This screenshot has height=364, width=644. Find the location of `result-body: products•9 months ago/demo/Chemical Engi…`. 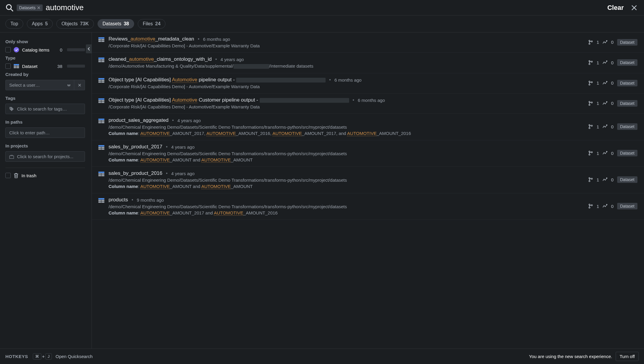

result-body: products•9 months ago/demo/Chemical Engi… is located at coordinates (346, 206).